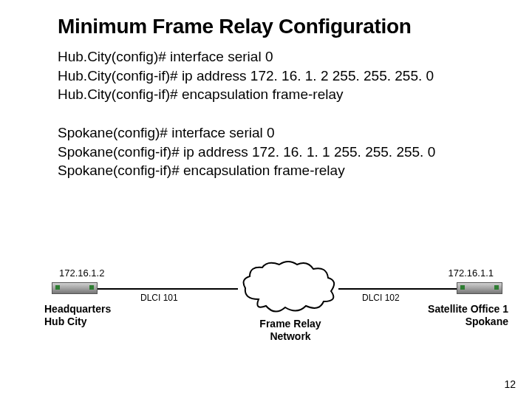  I want to click on dlci-label-right: DLCI 102, so click(381, 298).